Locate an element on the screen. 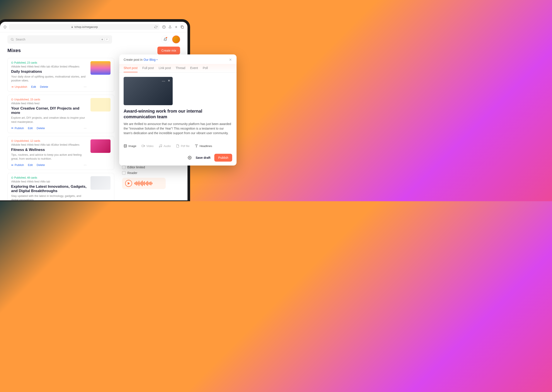 Image resolution: width=552 pixels, height=392 pixels. page-title: Mixes is located at coordinates (14, 51).